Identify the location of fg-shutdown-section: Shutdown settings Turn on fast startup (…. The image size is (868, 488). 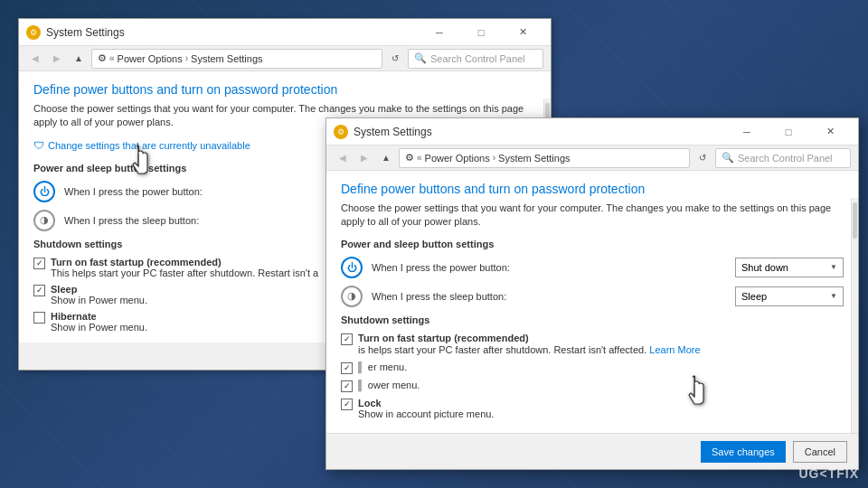
(592, 367).